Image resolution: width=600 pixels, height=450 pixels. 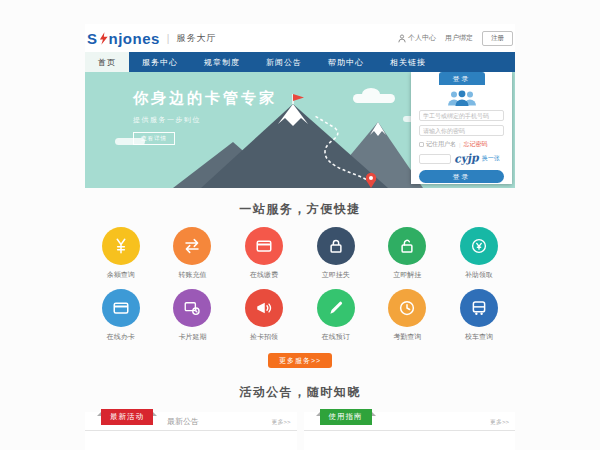 I want to click on service-label: 在线办卡, so click(x=121, y=337).